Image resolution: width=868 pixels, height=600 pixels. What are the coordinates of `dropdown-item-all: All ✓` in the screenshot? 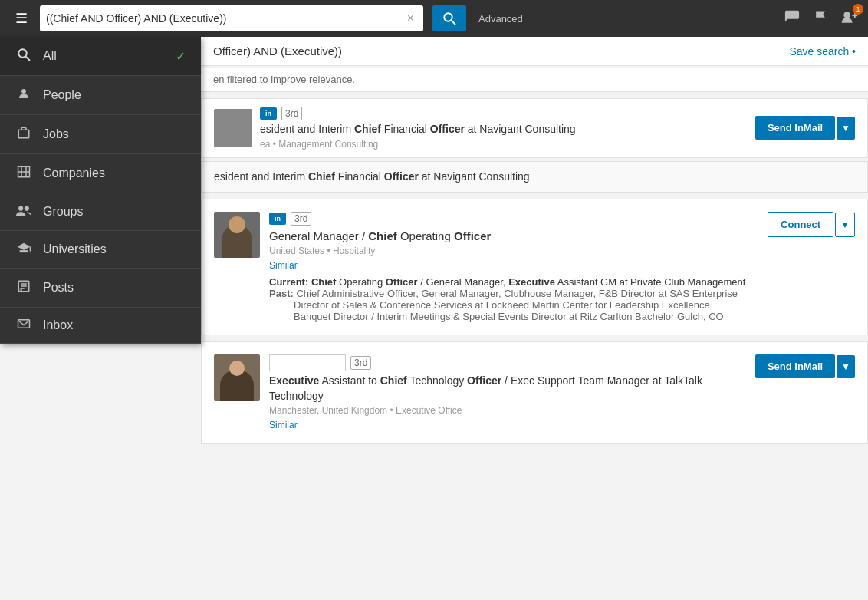 It's located at (100, 57).